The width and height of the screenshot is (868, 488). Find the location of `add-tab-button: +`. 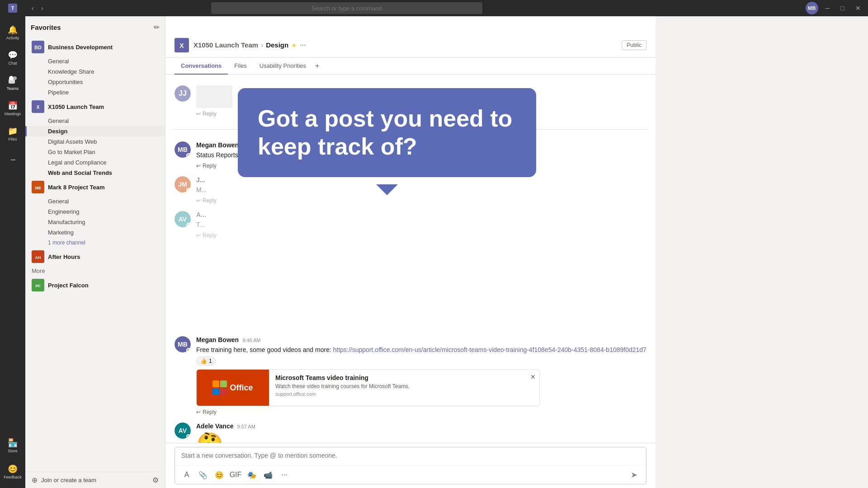

add-tab-button: + is located at coordinates (317, 66).